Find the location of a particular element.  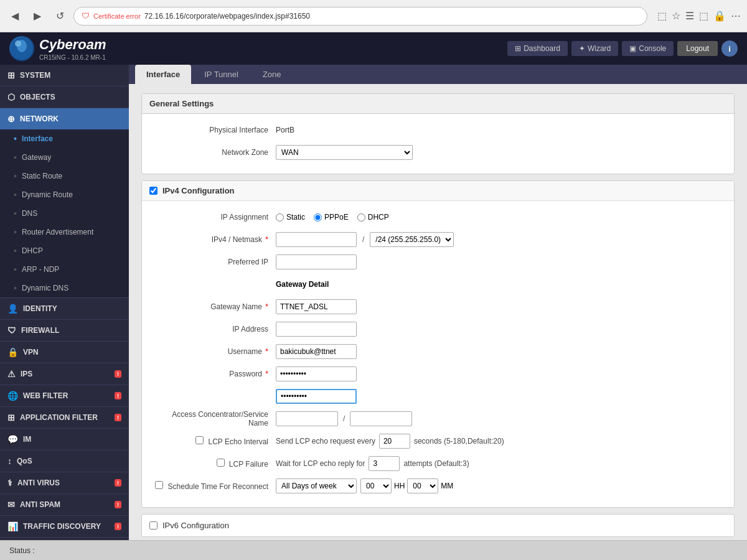

sidebar-item-arp-ndp: ARP - NDP is located at coordinates (65, 269).